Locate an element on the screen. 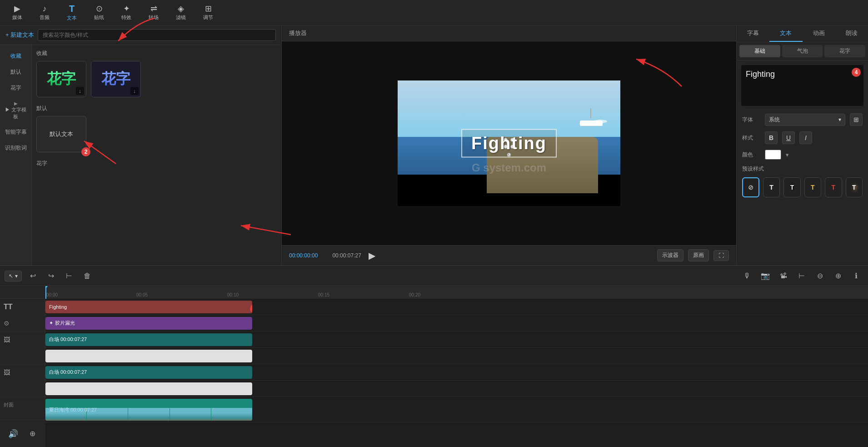 Image resolution: width=868 pixels, height=447 pixels. original-button: 原画 is located at coordinates (698, 256).